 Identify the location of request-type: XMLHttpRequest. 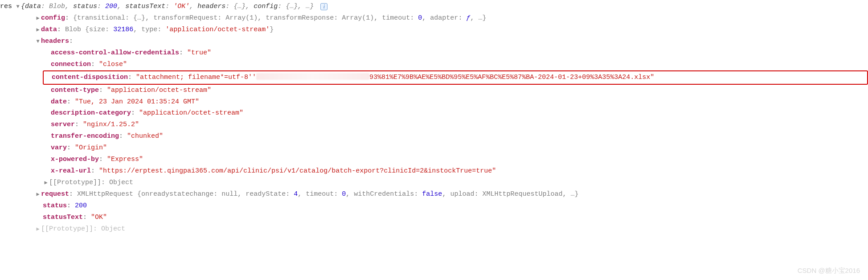
(105, 194).